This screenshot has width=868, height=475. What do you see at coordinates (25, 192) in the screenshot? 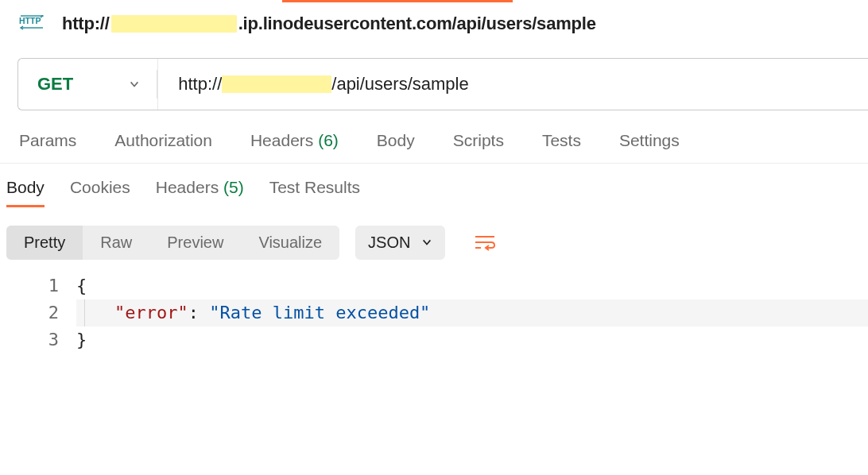
I see `response-tab-body: Body` at bounding box center [25, 192].